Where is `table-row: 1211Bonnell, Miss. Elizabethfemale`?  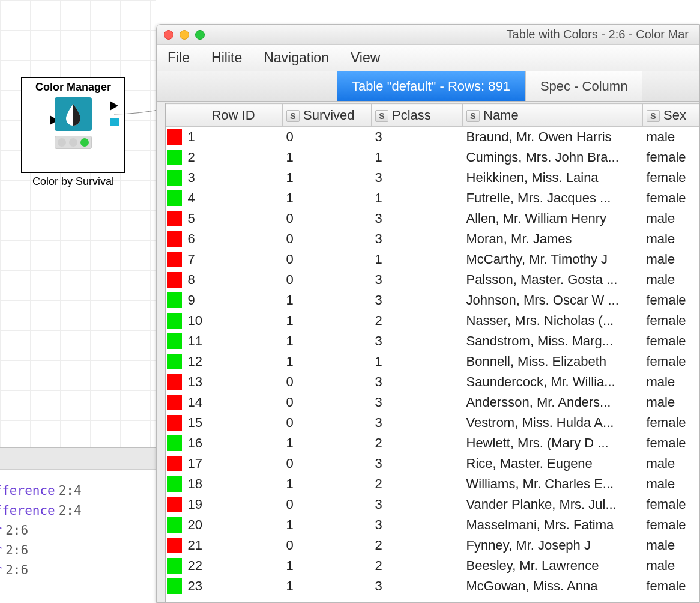
table-row: 1211Bonnell, Miss. Elizabethfemale is located at coordinates (433, 362).